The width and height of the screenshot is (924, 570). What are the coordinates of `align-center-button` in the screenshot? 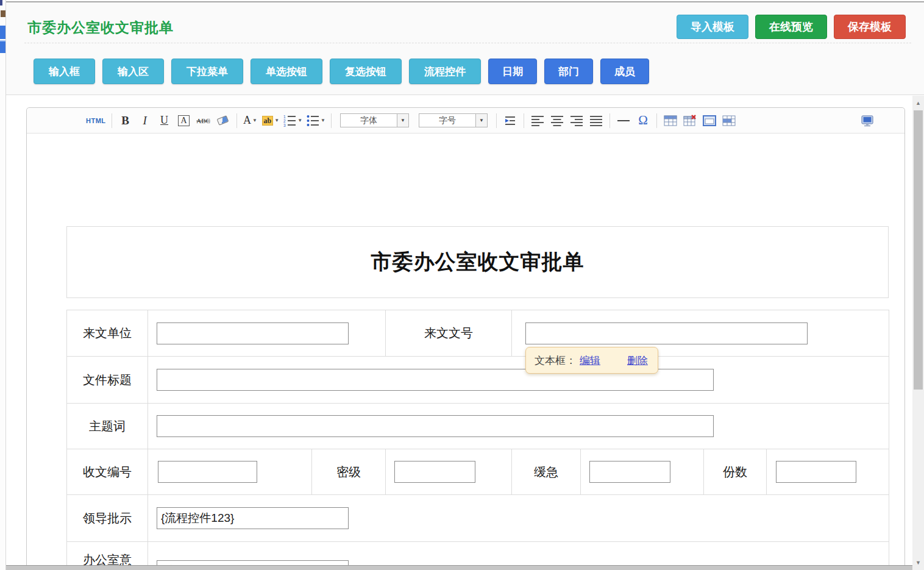 It's located at (557, 121).